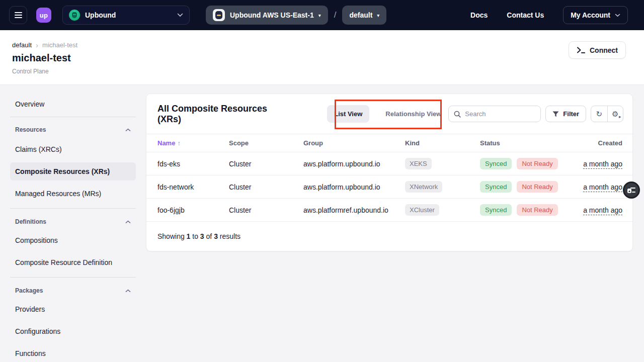 The height and width of the screenshot is (362, 644). Describe the element at coordinates (414, 114) in the screenshot. I see `relationship-view-tab: Relationship View` at that location.